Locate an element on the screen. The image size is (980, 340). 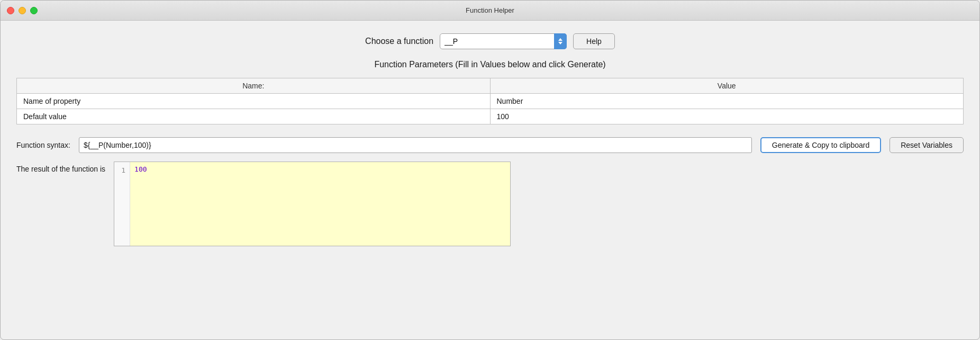
params-section-title: Function Parameters (Fill in Values belo… is located at coordinates (490, 65).